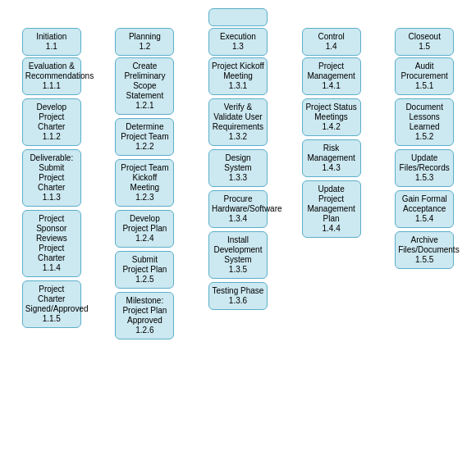  What do you see at coordinates (52, 76) in the screenshot?
I see `child-node-0-0: Evaluation & Recommendations1.1.1` at bounding box center [52, 76].